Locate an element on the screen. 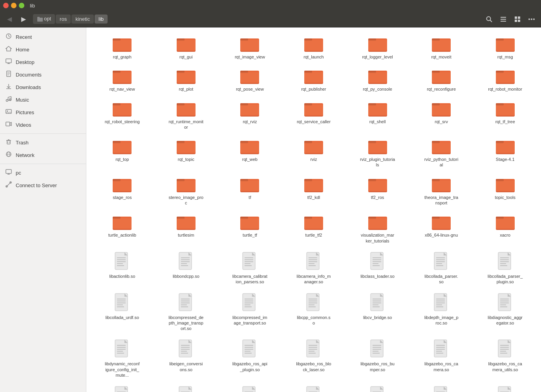 This screenshot has height=392, width=541. file-item: libgazebo_ros_api_plugin.so is located at coordinates (250, 359).